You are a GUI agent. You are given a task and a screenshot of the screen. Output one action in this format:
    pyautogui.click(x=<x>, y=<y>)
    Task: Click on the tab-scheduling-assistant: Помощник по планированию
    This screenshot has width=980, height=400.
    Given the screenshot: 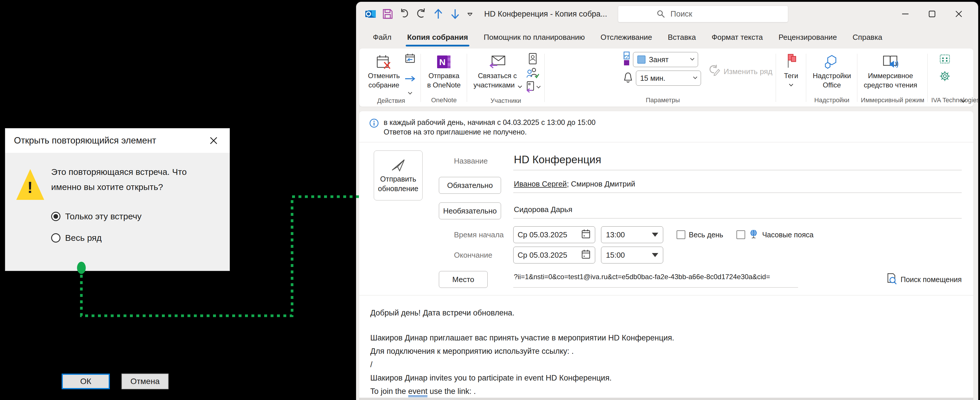 What is the action you would take?
    pyautogui.click(x=534, y=37)
    